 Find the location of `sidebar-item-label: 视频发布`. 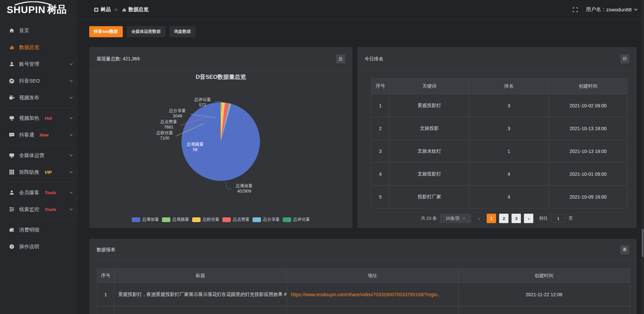

sidebar-item-label: 视频发布 is located at coordinates (29, 98).